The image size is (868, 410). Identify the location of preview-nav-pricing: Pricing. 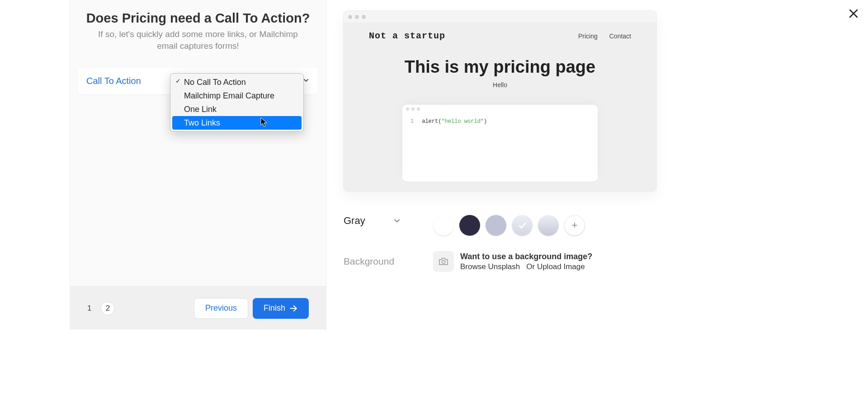
(588, 36).